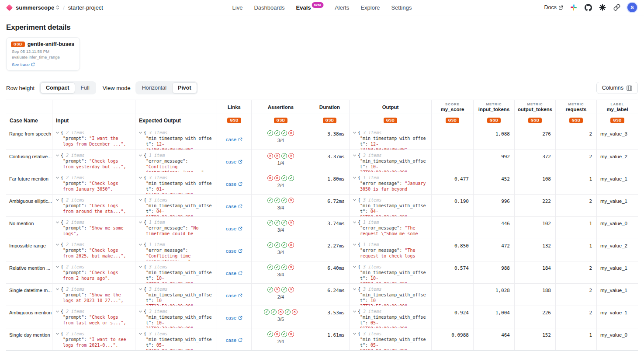 The height and width of the screenshot is (355, 644). I want to click on json-body: "prompt": "Show me the logs at 2023-10-2…, so click(97, 298).